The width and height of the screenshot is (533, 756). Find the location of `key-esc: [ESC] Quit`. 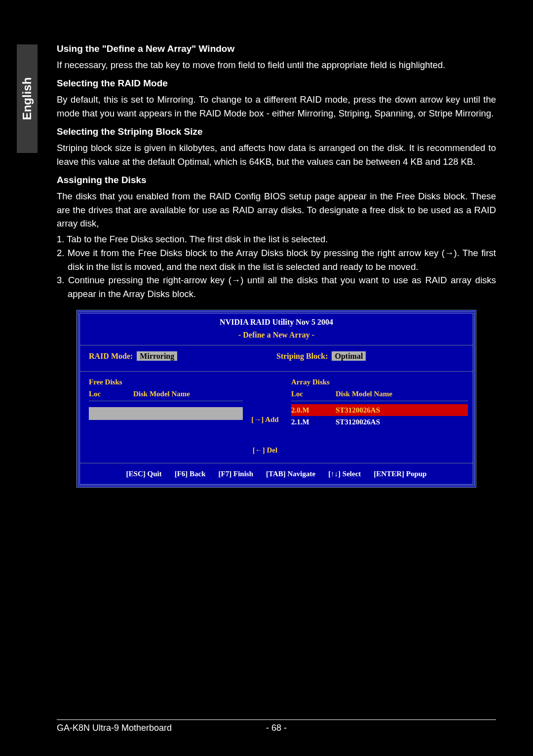

key-esc: [ESC] Quit is located at coordinates (144, 474).